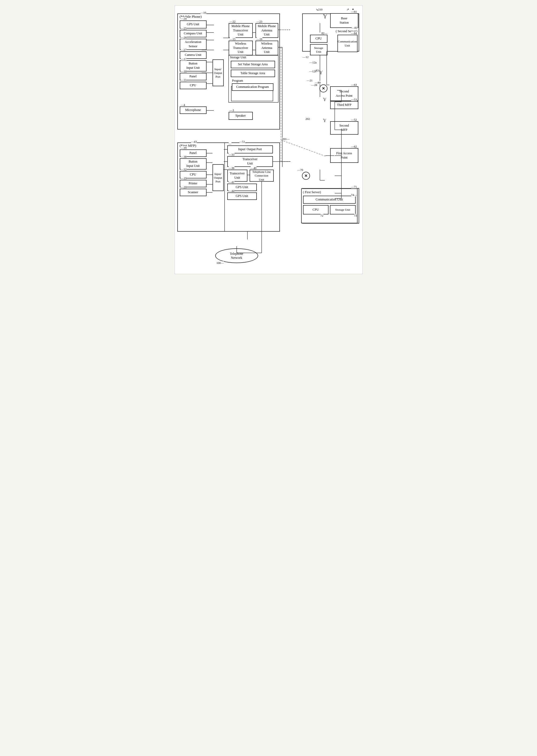  What do you see at coordinates (343, 210) in the screenshot?
I see `fs-storage-box: Storage Unit` at bounding box center [343, 210].